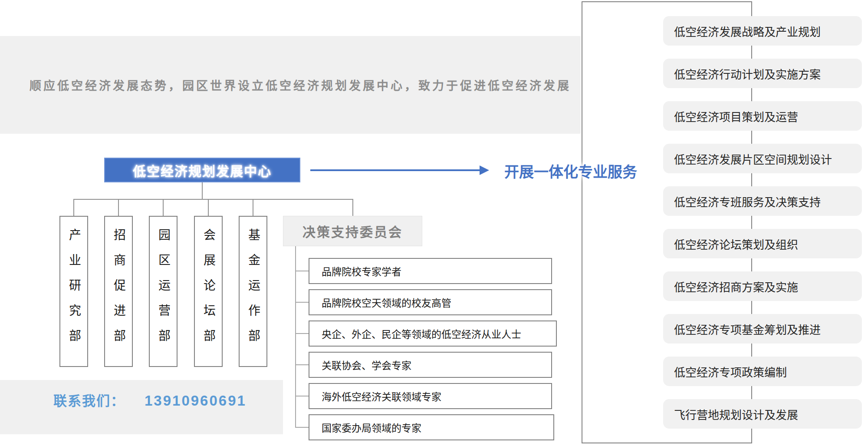  What do you see at coordinates (752, 9) in the screenshot?
I see `frame-top-stub` at bounding box center [752, 9].